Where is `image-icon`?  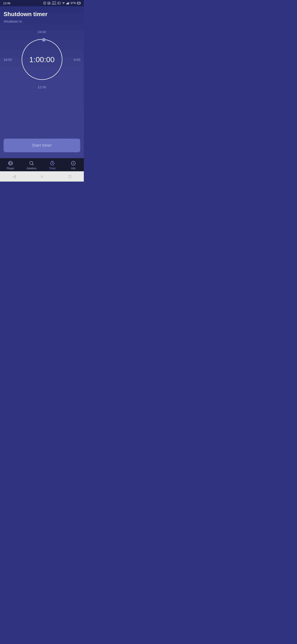
image-icon is located at coordinates (49, 3).